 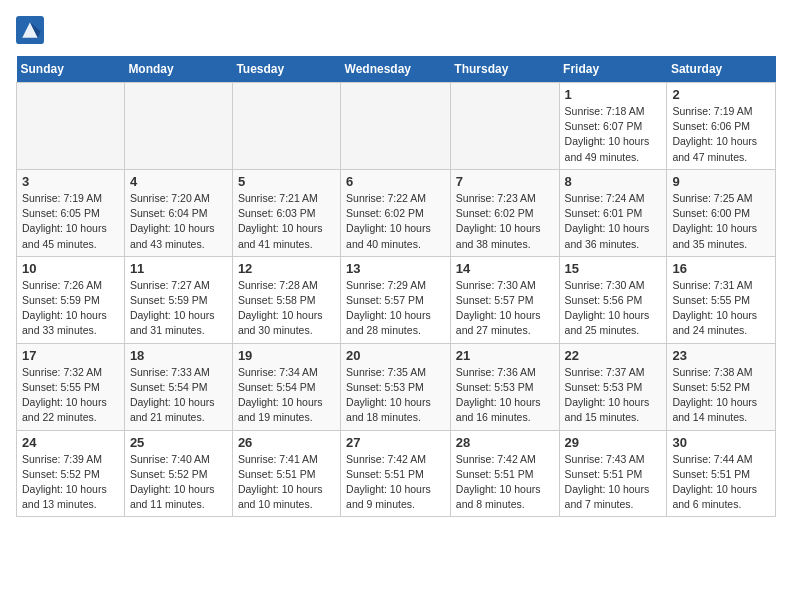 I want to click on day-info: Sunrise: 7:19 AM Sunset: 6:06 PM Dayligh…, so click(x=721, y=134).